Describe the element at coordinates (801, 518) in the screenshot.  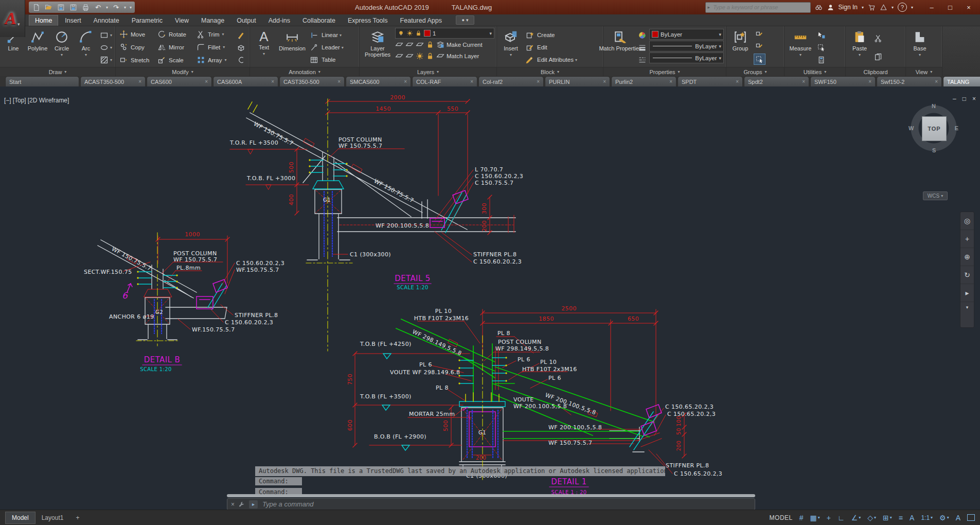
I see `grid-icon: #` at that location.